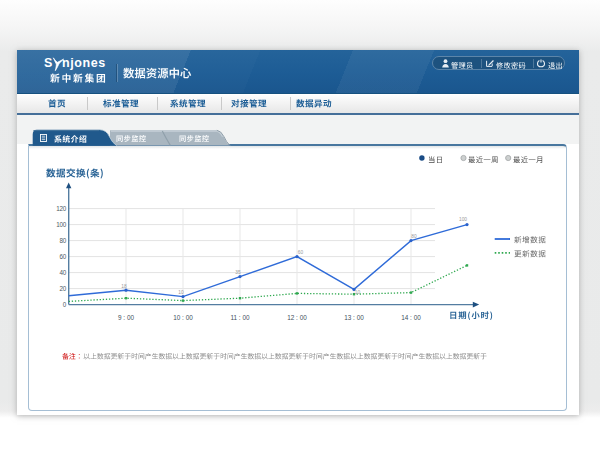 The image size is (600, 450). What do you see at coordinates (65, 304) in the screenshot?
I see `svg-text: 0` at bounding box center [65, 304].